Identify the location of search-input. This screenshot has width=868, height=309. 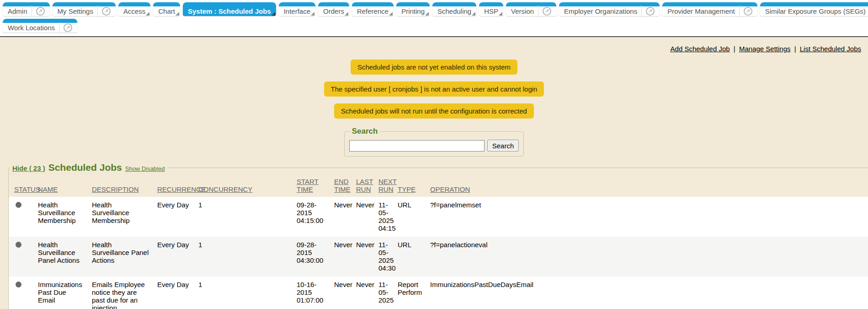
(417, 146).